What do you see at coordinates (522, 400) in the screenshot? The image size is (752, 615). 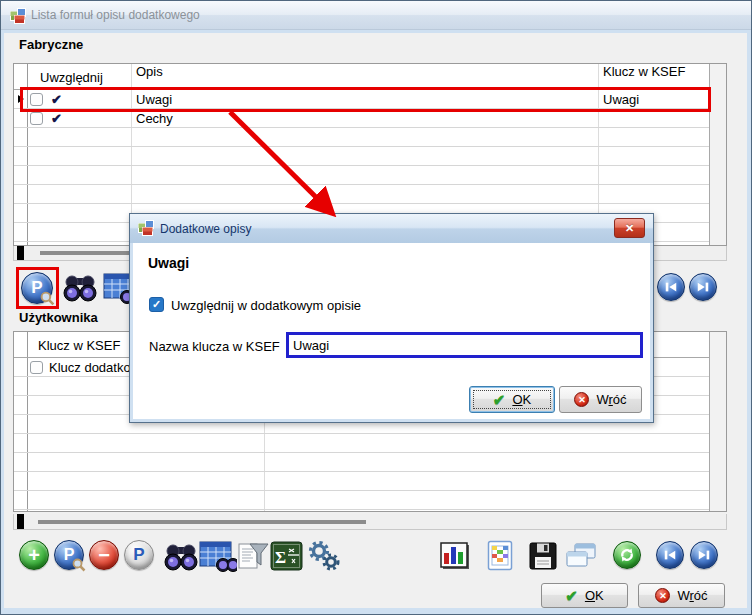 I see `dialog-ok-label: OK` at bounding box center [522, 400].